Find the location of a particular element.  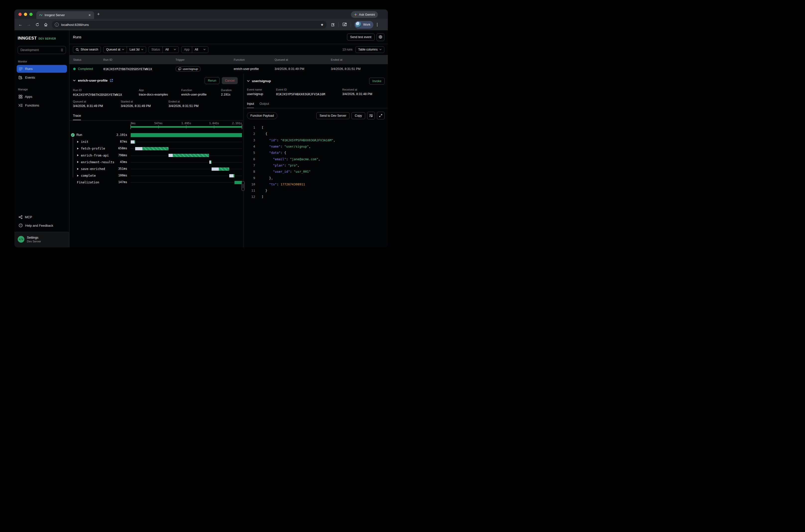

code-line: 3 "id": "01KJXSYPSFHBXX03GRJFV3A16M", is located at coordinates (316, 140).